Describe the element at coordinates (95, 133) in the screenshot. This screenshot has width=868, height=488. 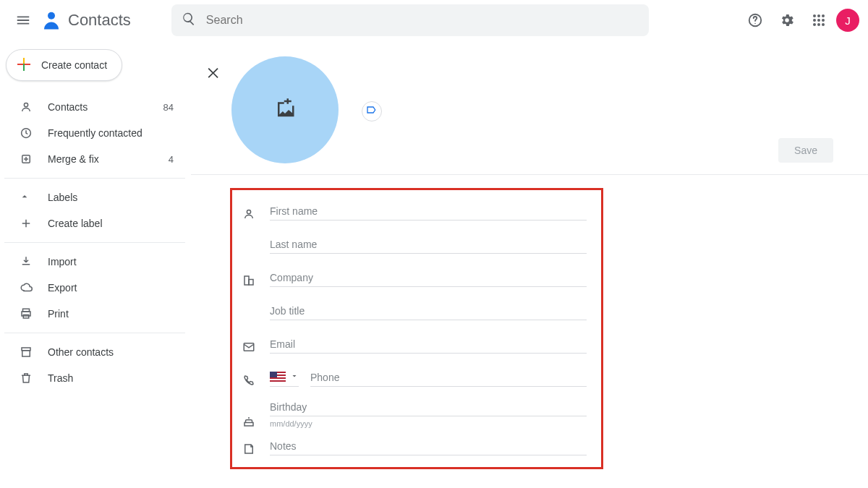
I see `sidebar-item-frequent: Frequently contacted` at that location.